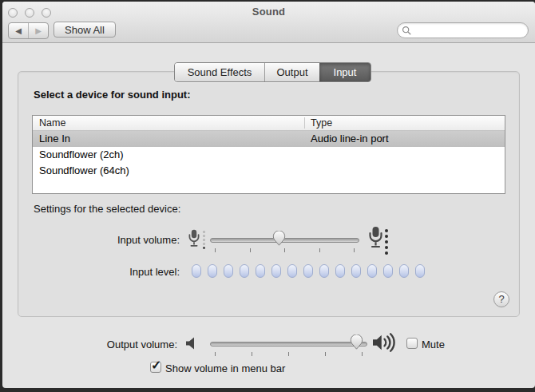  Describe the element at coordinates (112, 94) in the screenshot. I see `select-device-label: Select a device for sound input:` at that location.